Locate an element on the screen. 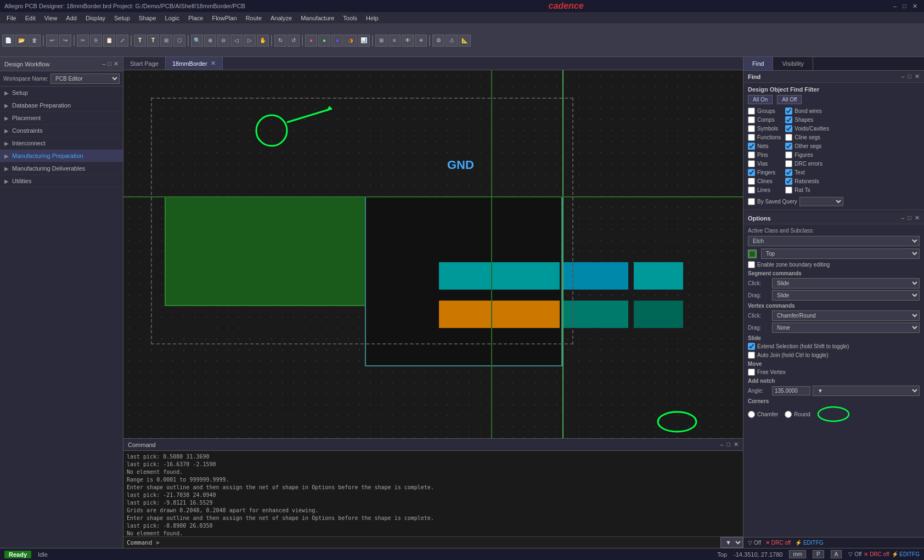 The height and width of the screenshot is (560, 924). tab-start-page: Start Page is located at coordinates (145, 64).